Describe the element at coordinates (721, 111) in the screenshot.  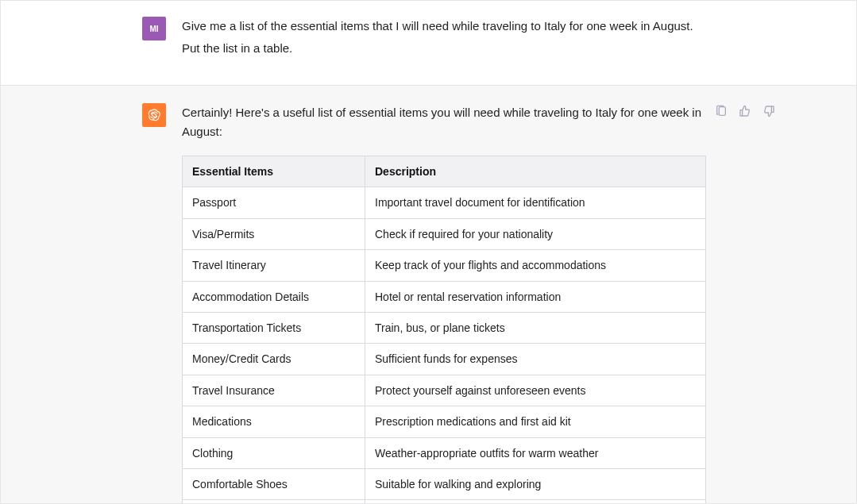
I see `clipboard-icon` at that location.